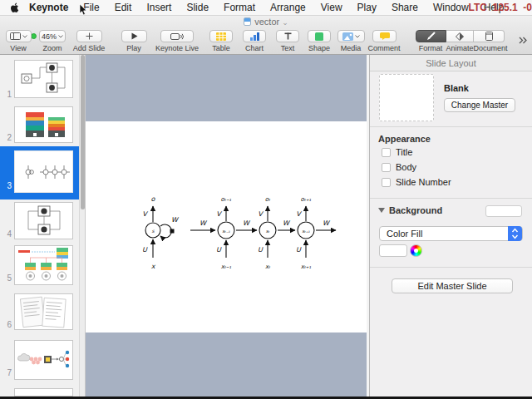  I want to click on navigator-scrollbar-thumb, so click(83, 132).